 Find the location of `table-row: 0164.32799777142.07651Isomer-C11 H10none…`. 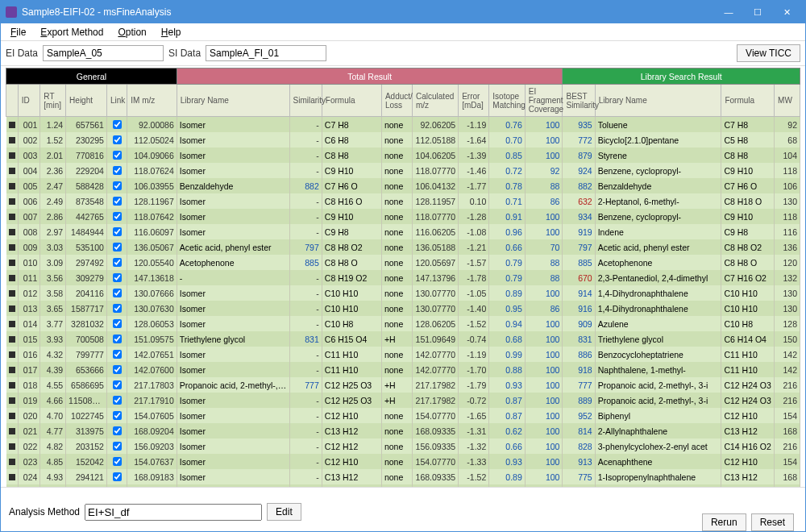

table-row: 0164.32799777142.07651Isomer-C11 H10none… is located at coordinates (403, 355).